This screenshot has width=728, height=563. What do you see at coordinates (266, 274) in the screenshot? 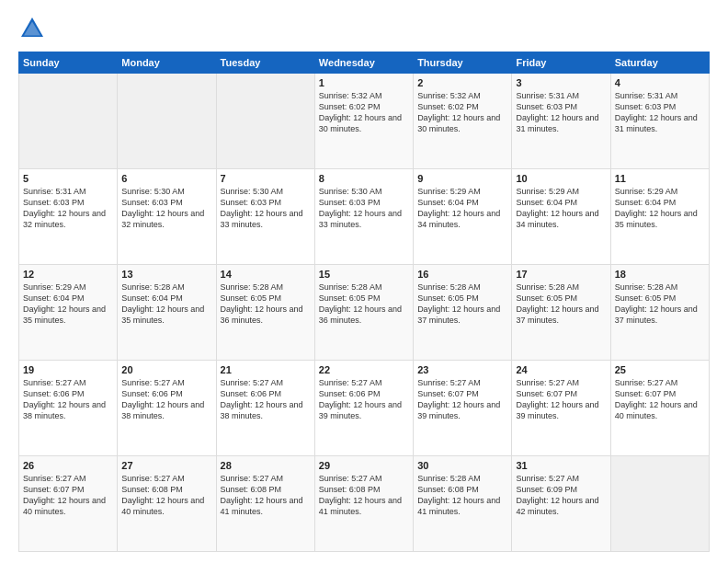
I see `day-number: 14` at bounding box center [266, 274].